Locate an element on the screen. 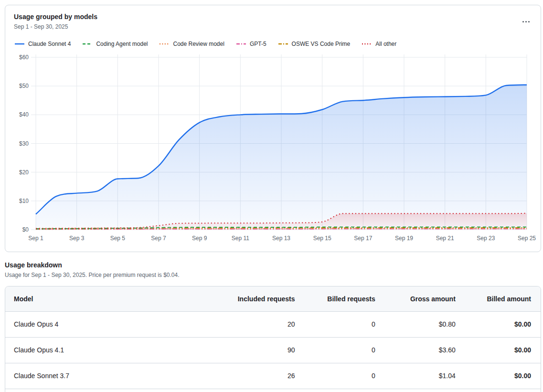 The height and width of the screenshot is (392, 543). svg-text: Sep 7 is located at coordinates (159, 238).